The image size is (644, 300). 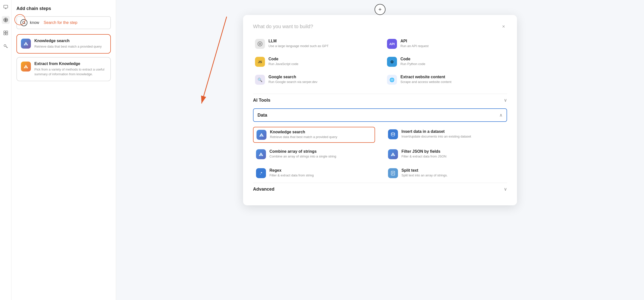 What do you see at coordinates (380, 62) in the screenshot?
I see `base-tools-grid: LLM Use a large language model such as G…` at bounding box center [380, 62].